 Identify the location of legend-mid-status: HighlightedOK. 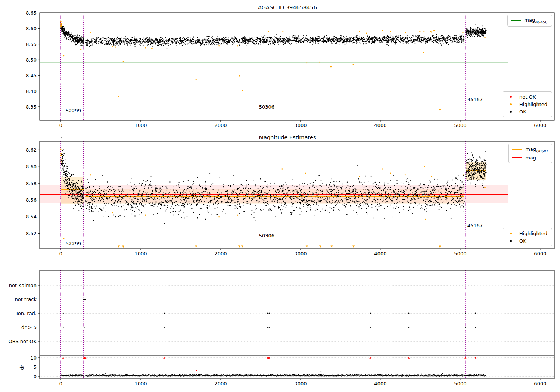
(527, 237).